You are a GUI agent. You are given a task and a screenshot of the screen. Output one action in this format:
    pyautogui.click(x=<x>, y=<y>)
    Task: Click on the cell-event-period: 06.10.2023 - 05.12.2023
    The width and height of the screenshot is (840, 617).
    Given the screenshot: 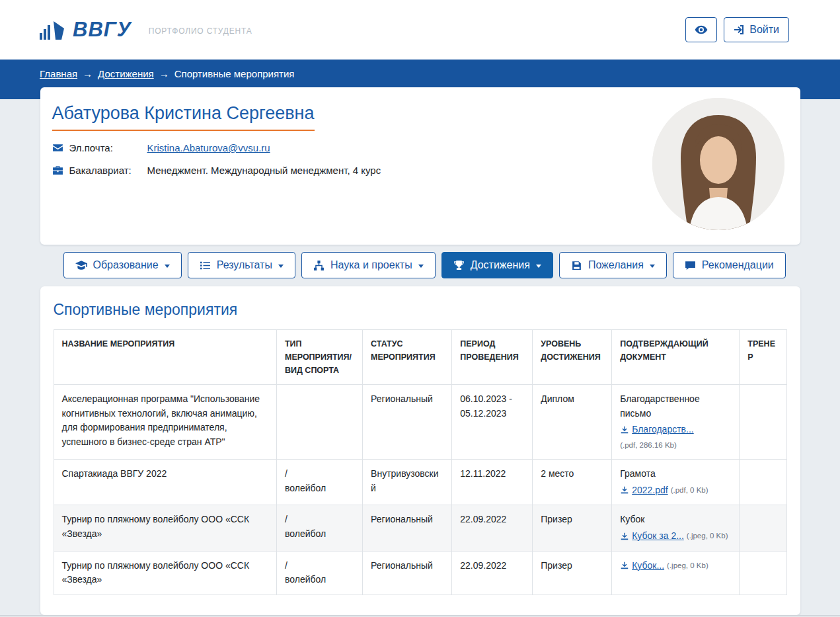 What is the action you would take?
    pyautogui.click(x=492, y=422)
    